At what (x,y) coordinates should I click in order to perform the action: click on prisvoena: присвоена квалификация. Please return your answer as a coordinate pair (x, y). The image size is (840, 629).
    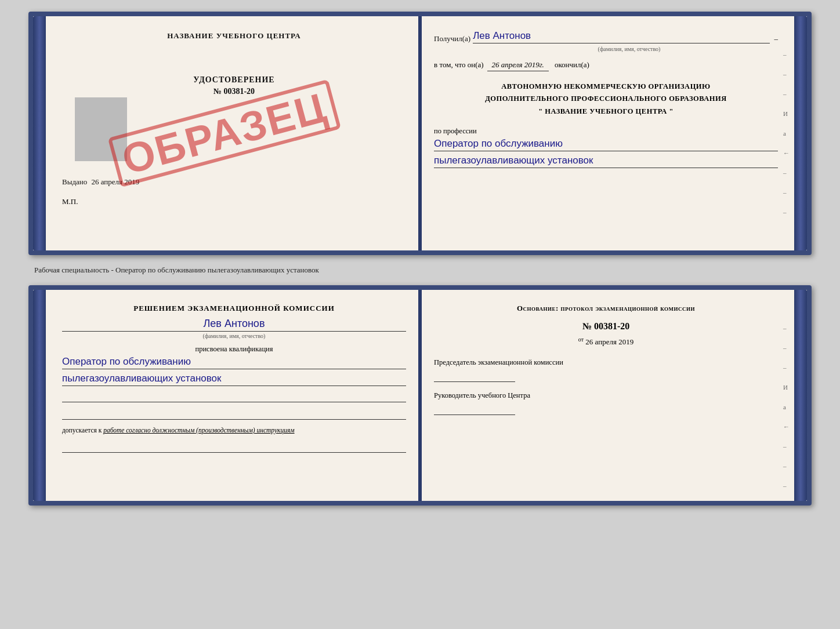
    Looking at the image, I should click on (234, 349).